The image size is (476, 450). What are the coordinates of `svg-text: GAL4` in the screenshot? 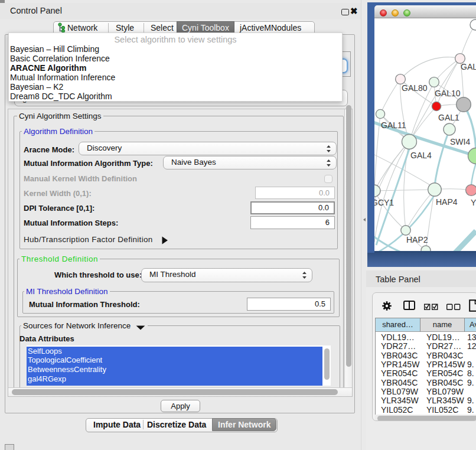 It's located at (421, 155).